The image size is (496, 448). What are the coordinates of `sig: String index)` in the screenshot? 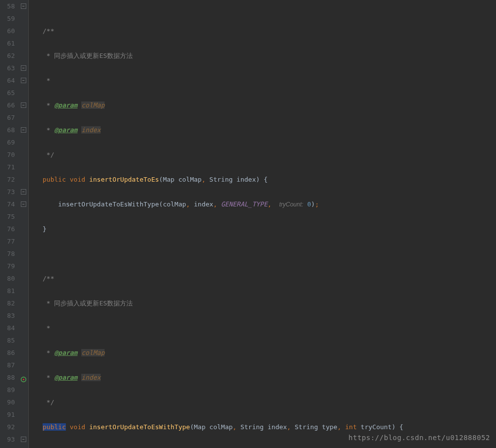 It's located at (233, 179).